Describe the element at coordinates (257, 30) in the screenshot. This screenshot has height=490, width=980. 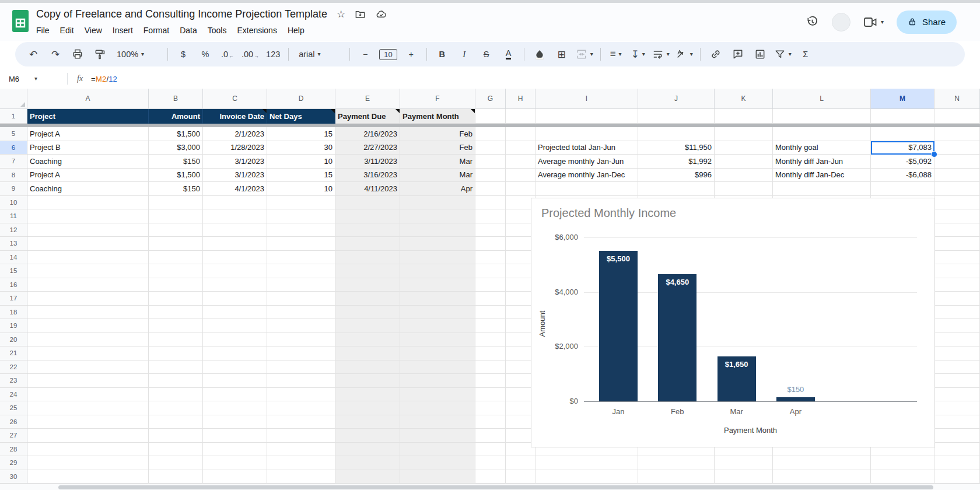
I see `menu-extensions: Extensions` at that location.